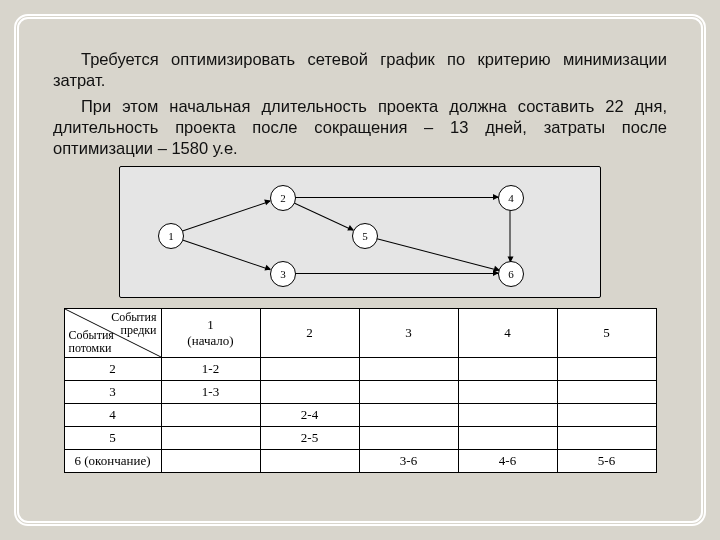 This screenshot has width=720, height=540. I want to click on node-5: 5, so click(365, 236).